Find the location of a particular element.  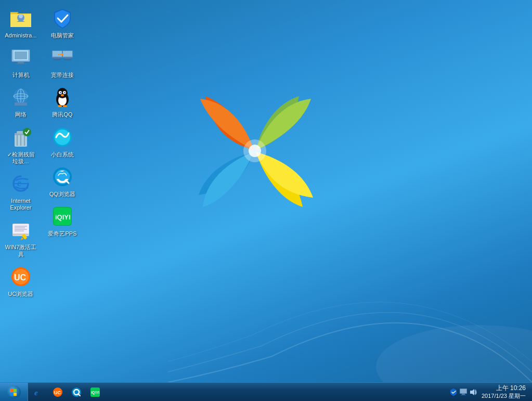

taskbar-iqiyi-icon: iQIYI is located at coordinates (95, 392).